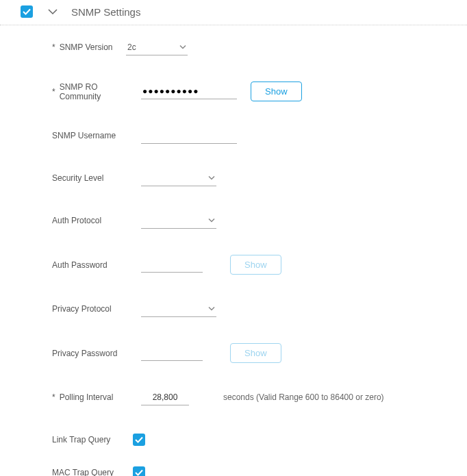 The width and height of the screenshot is (467, 476). Describe the element at coordinates (97, 353) in the screenshot. I see `label-privacy-password: Privacy Password` at that location.